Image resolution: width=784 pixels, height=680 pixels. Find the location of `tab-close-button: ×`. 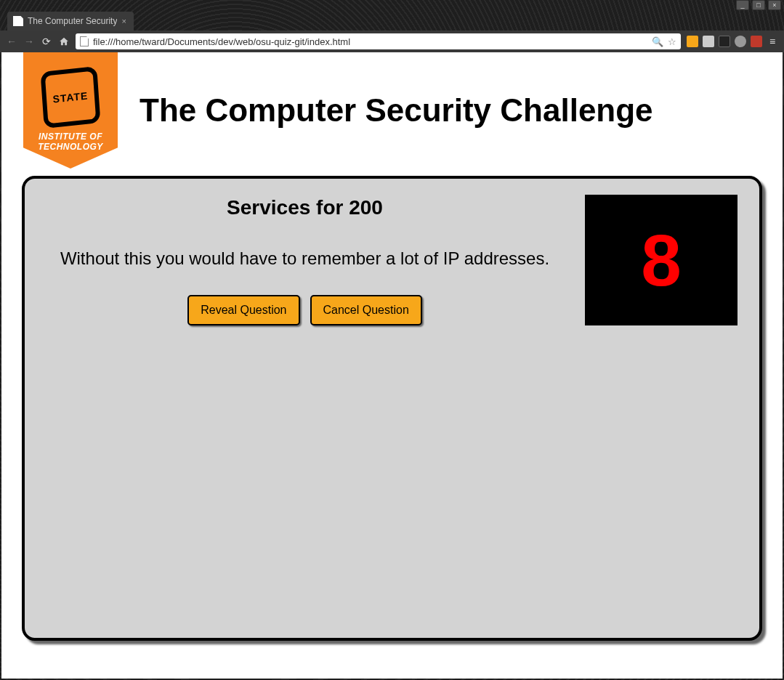

tab-close-button: × is located at coordinates (124, 21).